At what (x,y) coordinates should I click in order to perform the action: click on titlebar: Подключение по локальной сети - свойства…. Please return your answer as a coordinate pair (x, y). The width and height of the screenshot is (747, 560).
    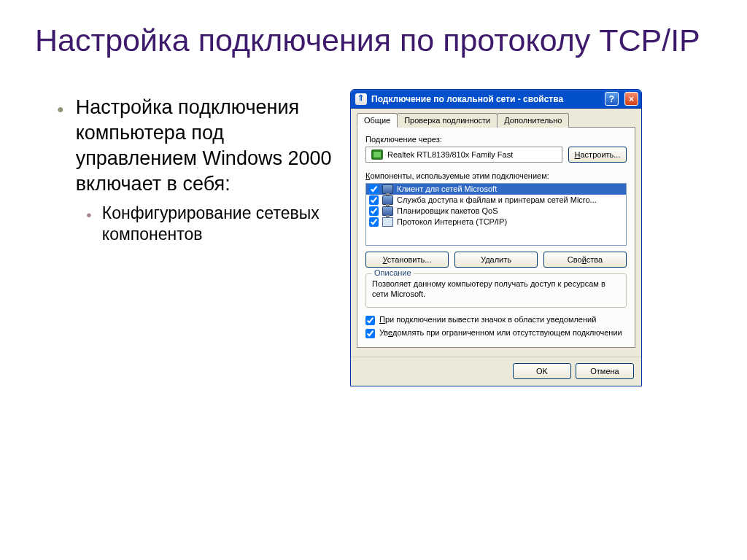
    Looking at the image, I should click on (496, 99).